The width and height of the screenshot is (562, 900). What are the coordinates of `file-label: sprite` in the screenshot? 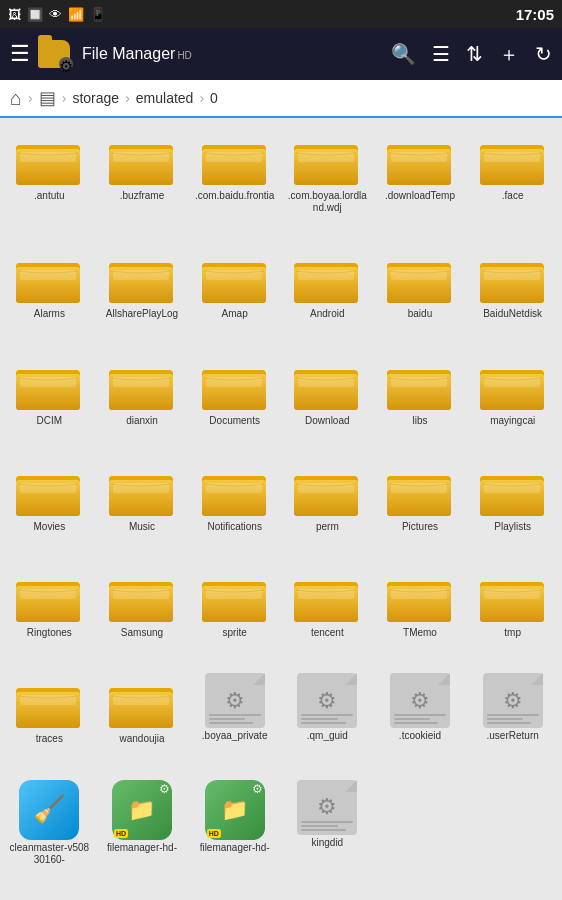 It's located at (234, 633).